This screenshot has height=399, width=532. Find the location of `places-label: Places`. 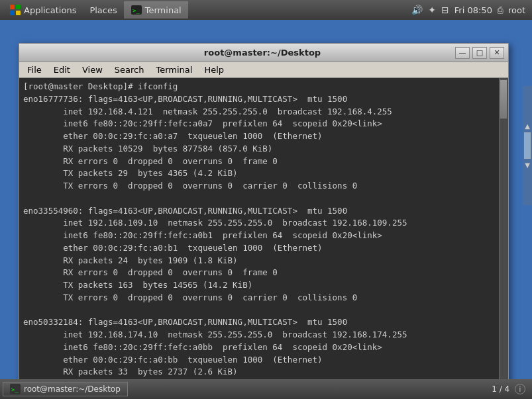

places-label: Places is located at coordinates (103, 11).